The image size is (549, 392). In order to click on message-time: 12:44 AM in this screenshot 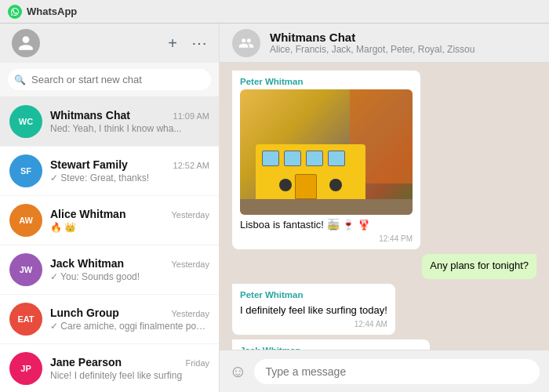, I will do `click(314, 325)`.